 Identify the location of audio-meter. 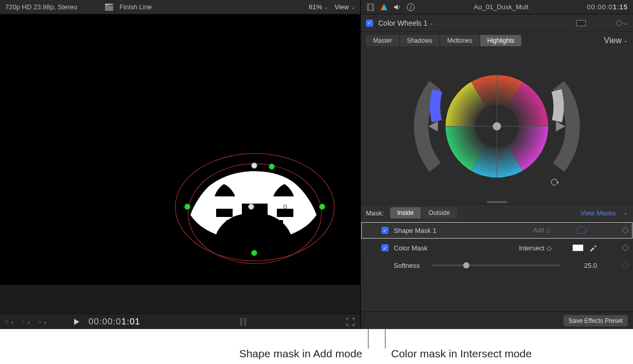
(243, 322).